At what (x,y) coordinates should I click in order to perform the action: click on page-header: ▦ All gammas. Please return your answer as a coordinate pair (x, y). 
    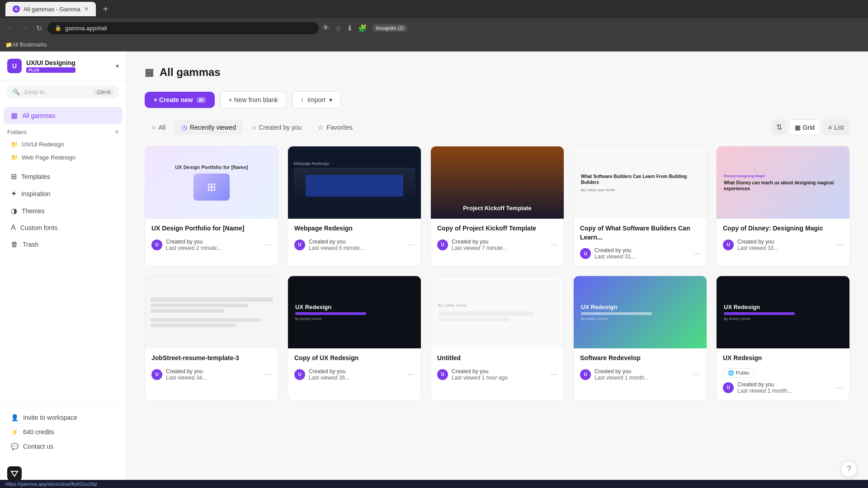
    Looking at the image, I should click on (497, 72).